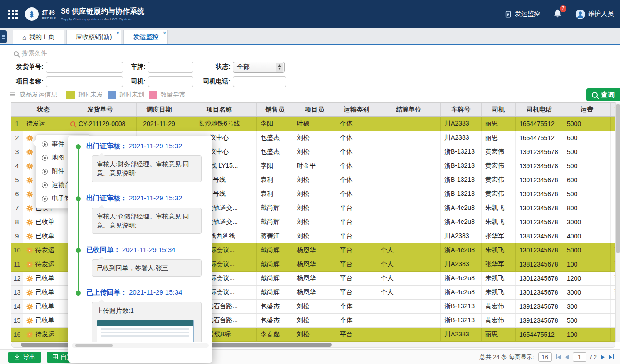 The width and height of the screenshot is (620, 364). I want to click on timeline-title: 已上传回单：, so click(107, 292).